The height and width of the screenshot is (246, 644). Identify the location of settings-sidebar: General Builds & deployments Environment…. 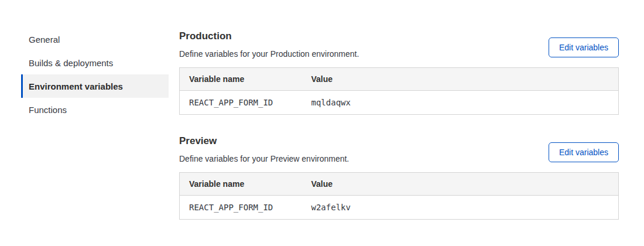
(95, 74).